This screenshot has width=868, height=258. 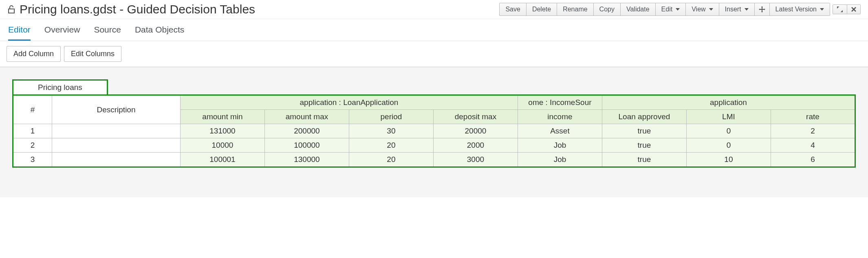 I want to click on description-header: Description, so click(x=116, y=110).